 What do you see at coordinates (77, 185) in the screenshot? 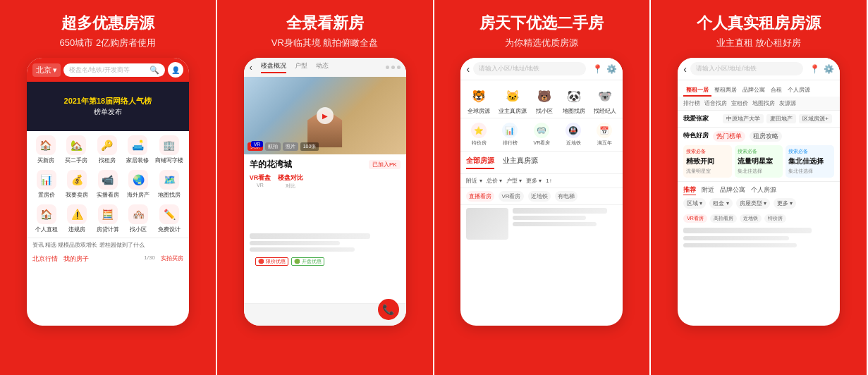
I see `icon-sell: 💰 我要卖房` at bounding box center [77, 185].